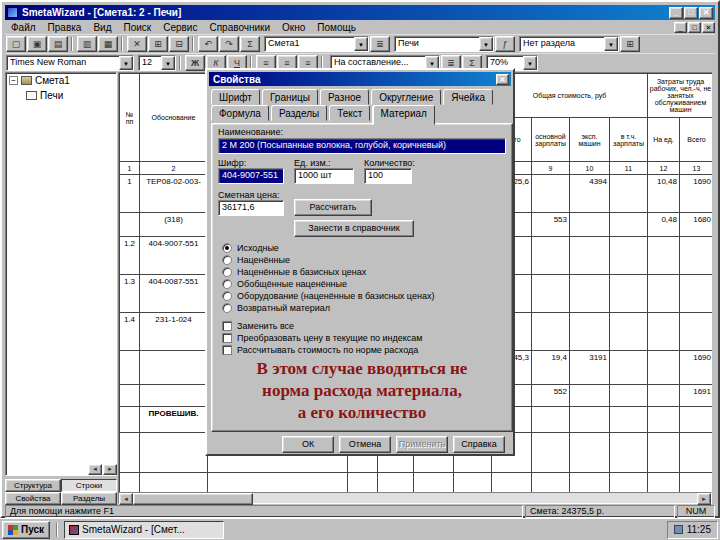 This screenshot has width=720, height=540. I want to click on menu-references: Справочники, so click(240, 28).